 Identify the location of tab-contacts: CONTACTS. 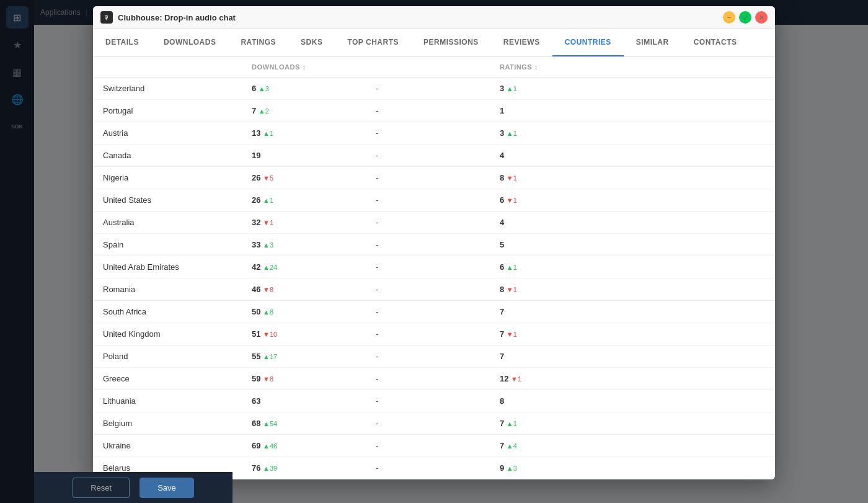
(715, 43).